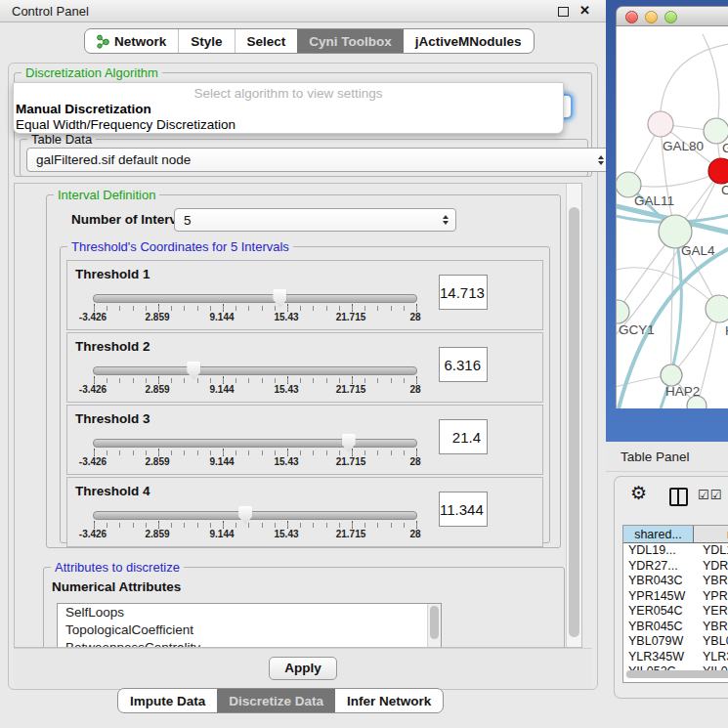 The height and width of the screenshot is (728, 728). What do you see at coordinates (710, 612) in the screenshot?
I see `cell-name: YER0` at bounding box center [710, 612].